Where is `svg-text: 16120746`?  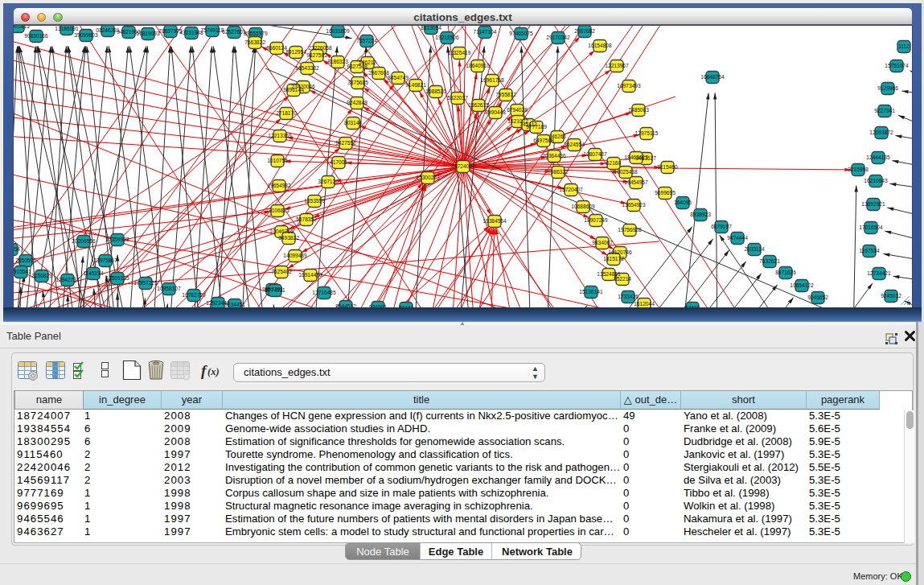 svg-text: 16120746 is located at coordinates (620, 253).